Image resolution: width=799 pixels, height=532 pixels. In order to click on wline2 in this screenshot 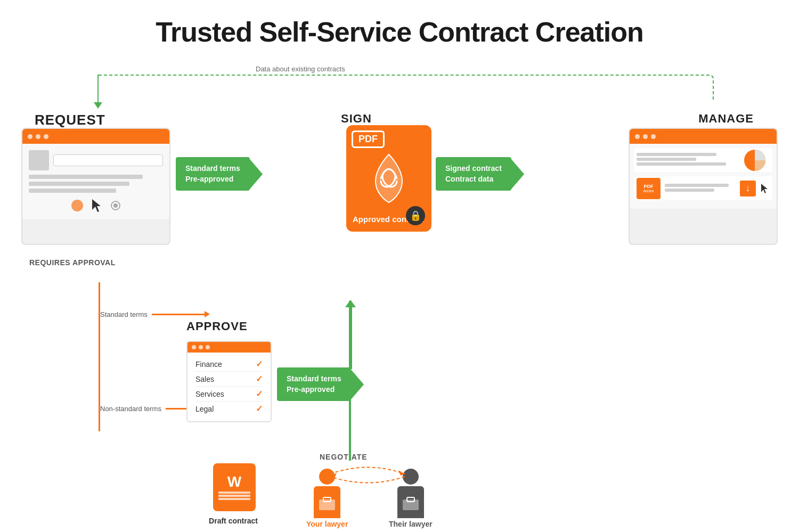, I will do `click(234, 496)`.